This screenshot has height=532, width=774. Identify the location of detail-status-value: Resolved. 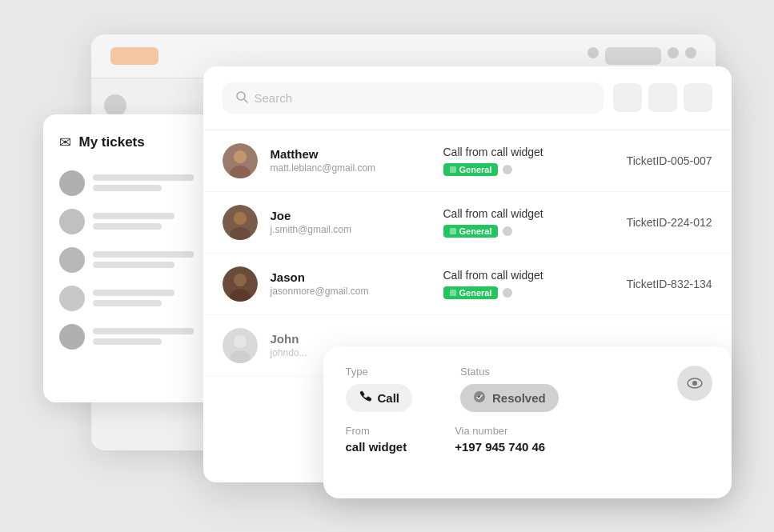
(519, 398).